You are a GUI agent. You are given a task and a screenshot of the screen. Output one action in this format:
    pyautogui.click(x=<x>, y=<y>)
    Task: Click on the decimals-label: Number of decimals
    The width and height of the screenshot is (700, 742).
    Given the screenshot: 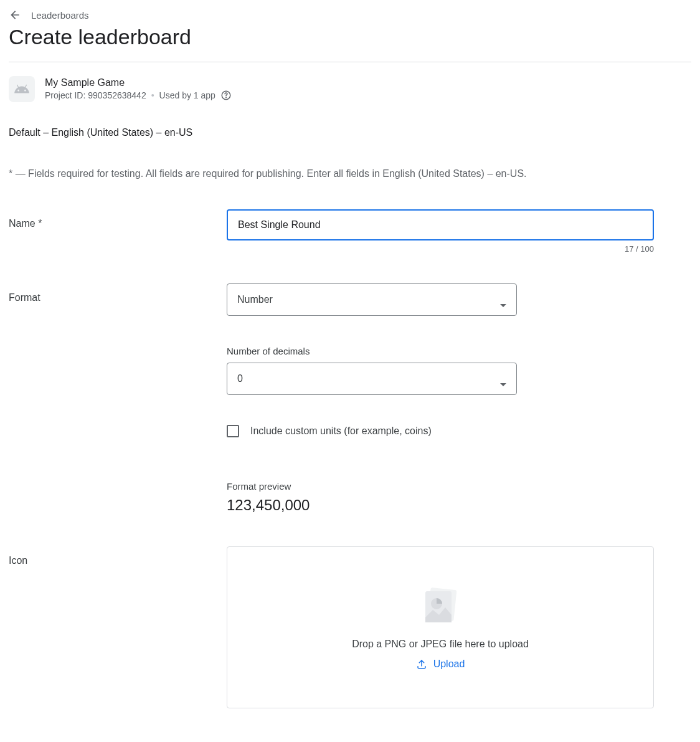 What is the action you would take?
    pyautogui.click(x=440, y=351)
    